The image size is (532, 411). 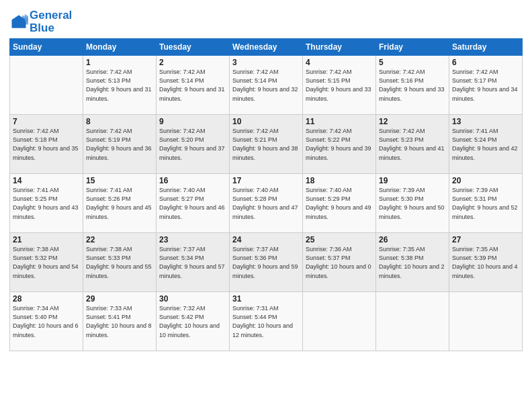 I want to click on day-info: Sunrise: 7:40 AMSunset: 5:27 PMDaylight:…, so click(x=193, y=203).